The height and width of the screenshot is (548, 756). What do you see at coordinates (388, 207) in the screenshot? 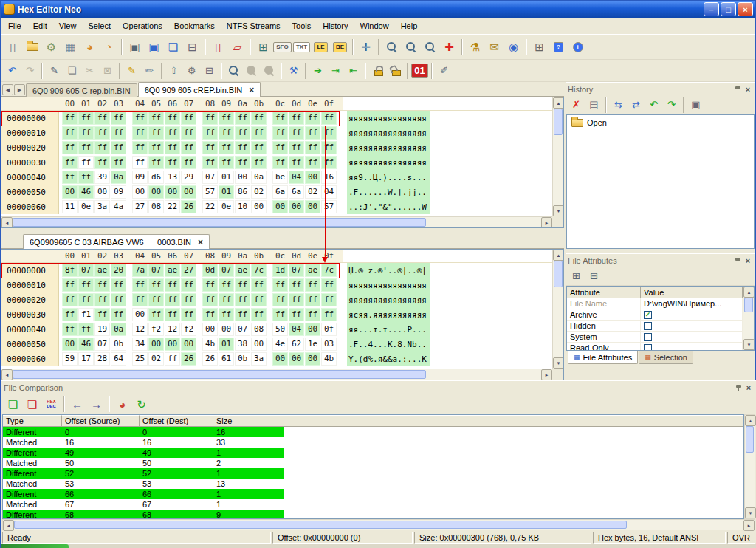
I see `ascii-text: ..:J'."&"......W` at bounding box center [388, 207].